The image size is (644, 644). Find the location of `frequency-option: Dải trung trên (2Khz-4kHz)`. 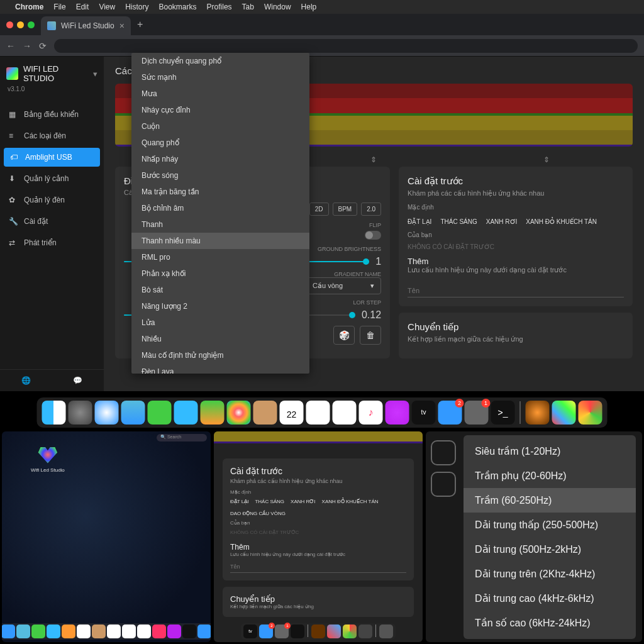

frequency-option: Dải trung trên (2Khz-4kHz) is located at coordinates (550, 574).